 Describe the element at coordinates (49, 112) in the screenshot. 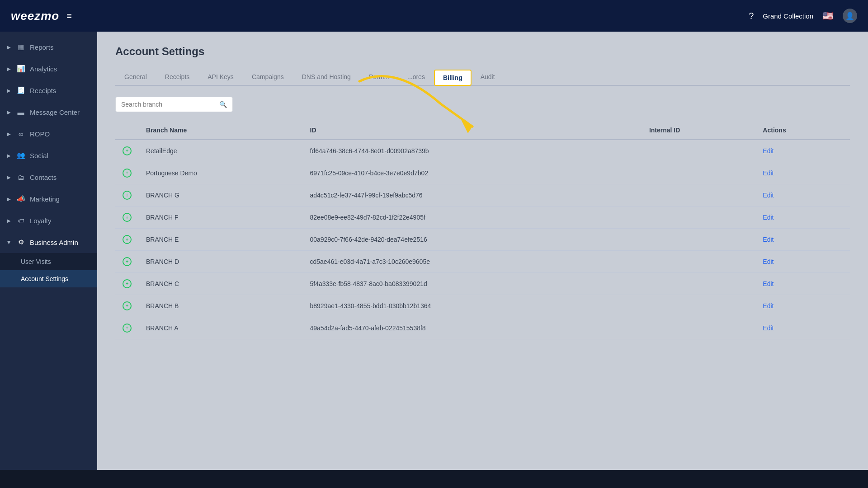

I see `sidebar-item-message-center: ▶ ▬ Message Center` at that location.